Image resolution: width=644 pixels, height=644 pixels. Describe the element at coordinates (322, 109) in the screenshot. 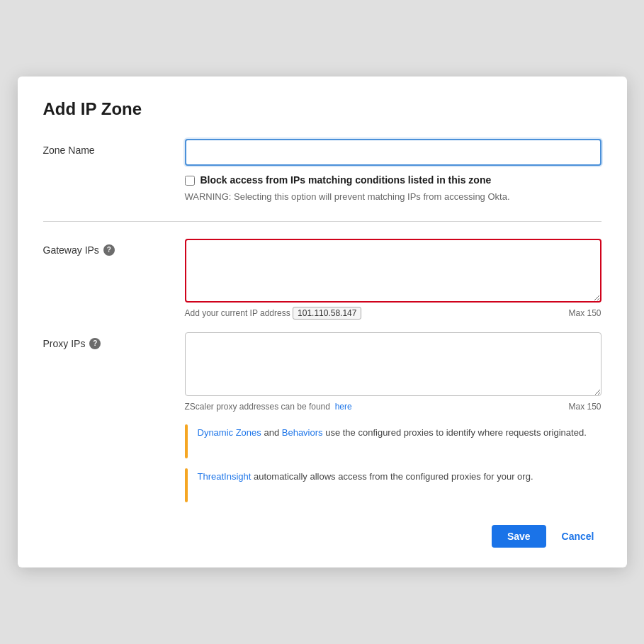

I see `modal-title: Add IP Zone` at that location.